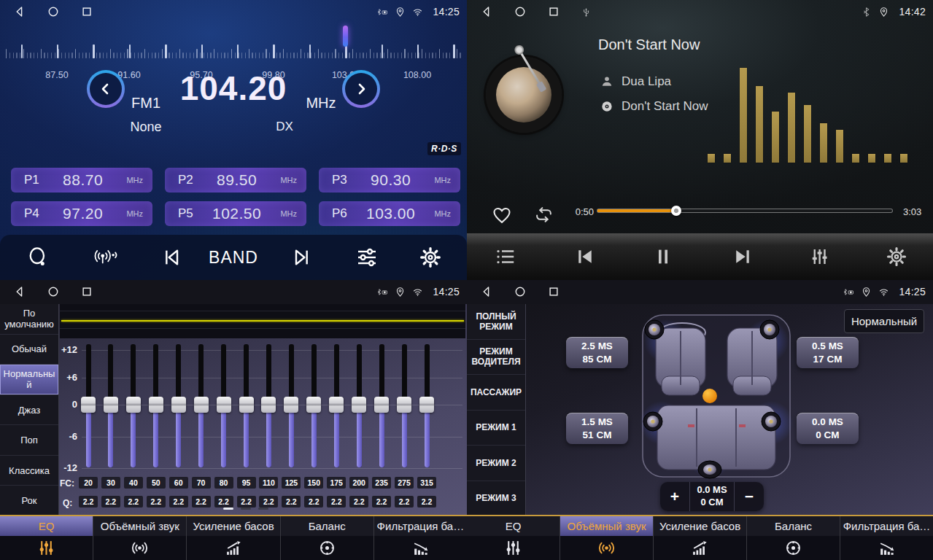  What do you see at coordinates (236, 180) in the screenshot?
I see `preset-button-p2: P289.50MHz` at bounding box center [236, 180].